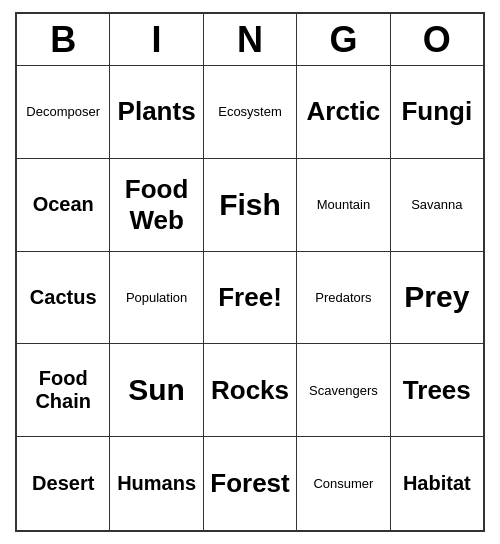 The width and height of the screenshot is (500, 544). What do you see at coordinates (344, 390) in the screenshot?
I see `cell-text-3-3: Scavengers` at bounding box center [344, 390].